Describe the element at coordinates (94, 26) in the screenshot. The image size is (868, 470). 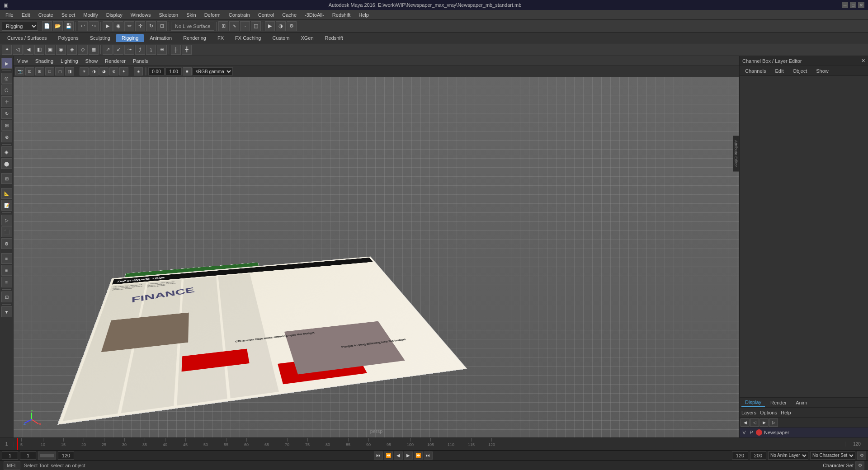
I see `redo-button: ↪` at that location.